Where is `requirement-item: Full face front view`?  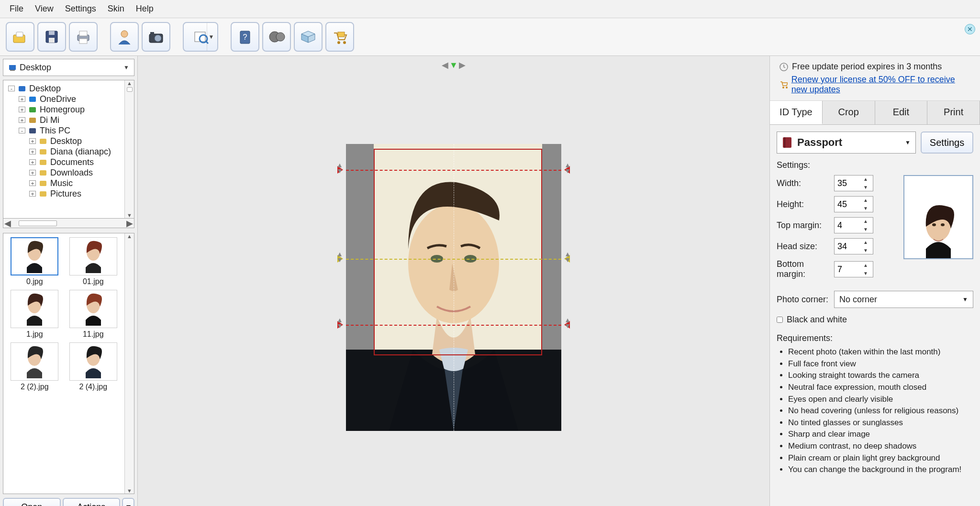
requirement-item: Full face front view is located at coordinates (880, 364).